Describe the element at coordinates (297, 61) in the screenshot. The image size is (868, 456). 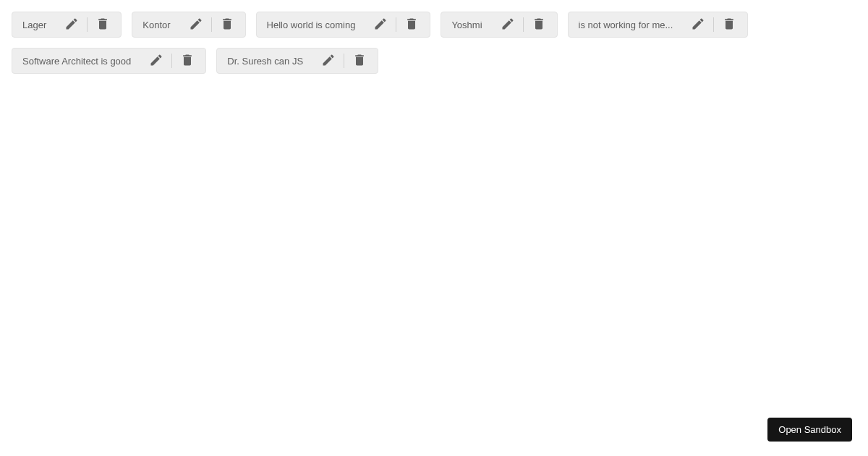
I see `chip-item: Dr. Suresh can JS` at that location.